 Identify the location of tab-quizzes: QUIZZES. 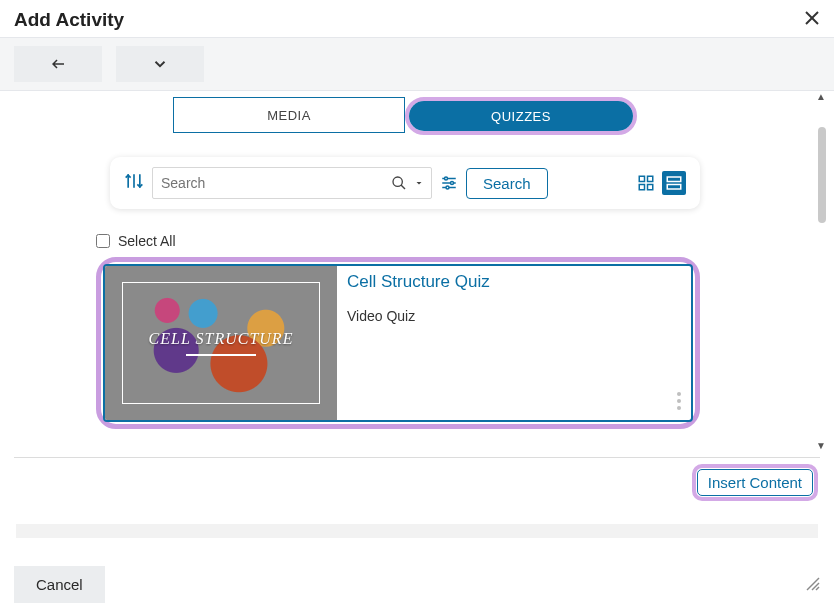
(521, 116).